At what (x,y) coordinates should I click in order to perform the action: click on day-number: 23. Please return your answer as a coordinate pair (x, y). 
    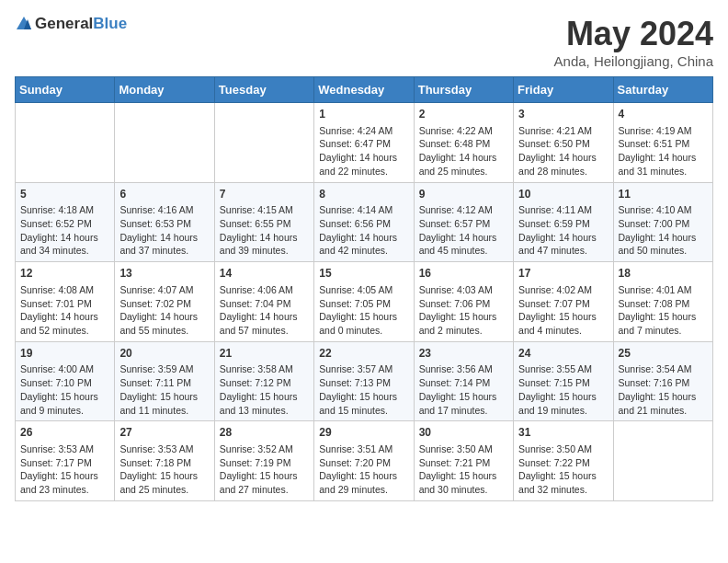
    Looking at the image, I should click on (463, 353).